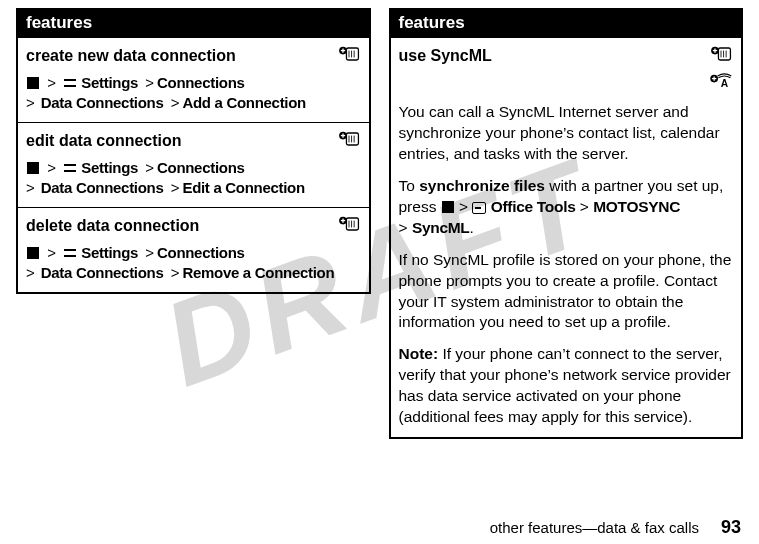 This screenshot has width=759, height=544. I want to click on delete-path: > Settings >Connections >Data Connection…, so click(194, 264).